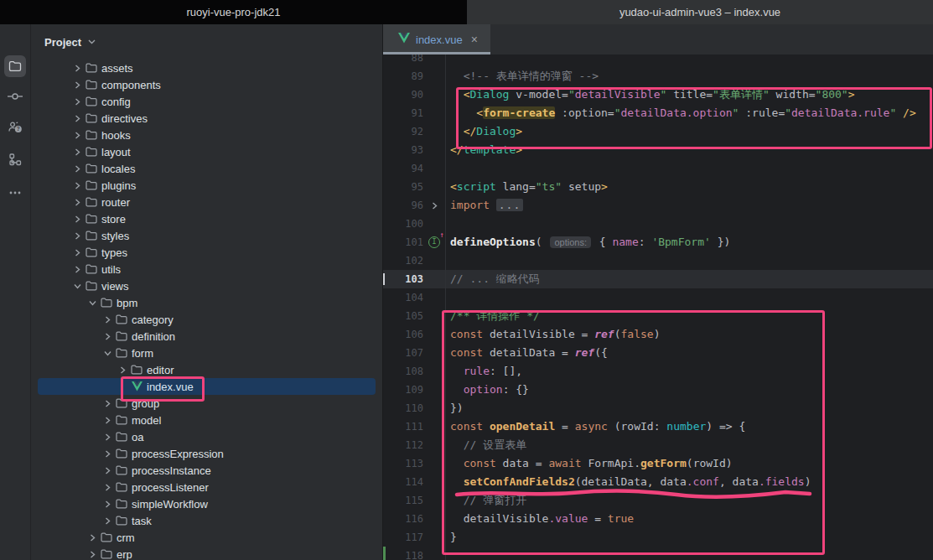  Describe the element at coordinates (206, 269) in the screenshot. I see `tree-item-utils: utils` at that location.